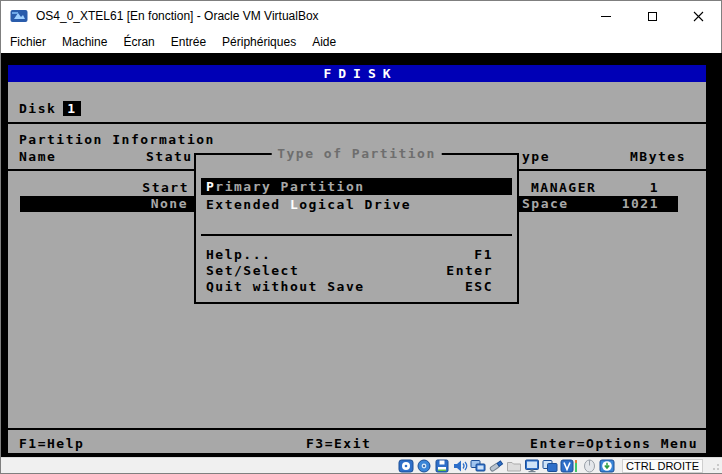  Describe the element at coordinates (546, 204) in the screenshot. I see `selected-partition-type: Space` at that location.